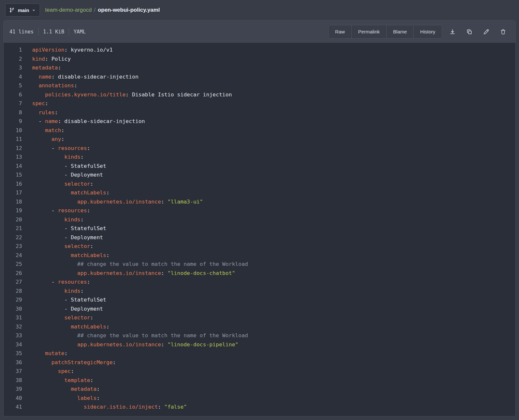 This screenshot has width=519, height=420. What do you see at coordinates (13, 229) in the screenshot?
I see `line-number: 21` at bounding box center [13, 229].